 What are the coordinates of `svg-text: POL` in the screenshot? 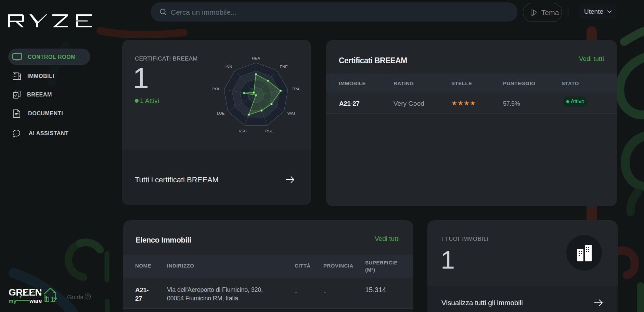 It's located at (217, 89).